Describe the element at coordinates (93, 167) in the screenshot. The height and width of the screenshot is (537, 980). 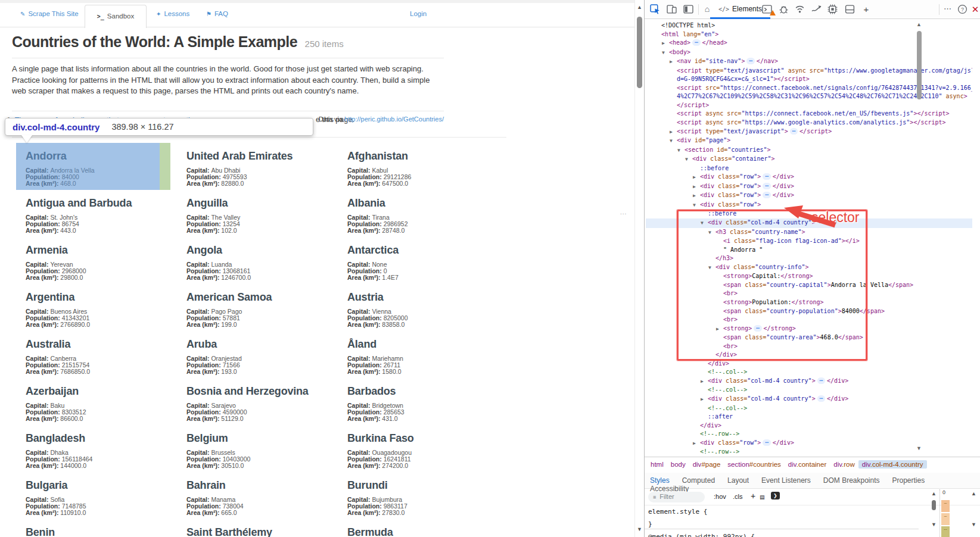
I see `country-card: AndorraCapital: Andorra la VellaPopulati…` at that location.